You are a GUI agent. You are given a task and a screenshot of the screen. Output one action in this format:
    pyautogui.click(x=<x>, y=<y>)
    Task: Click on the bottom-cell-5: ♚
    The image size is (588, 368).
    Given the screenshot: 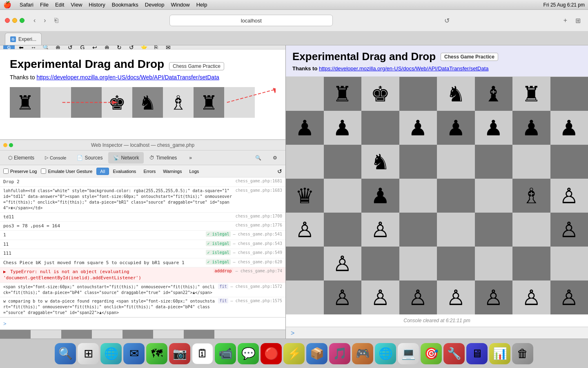 What is the action you would take?
    pyautogui.click(x=138, y=334)
    